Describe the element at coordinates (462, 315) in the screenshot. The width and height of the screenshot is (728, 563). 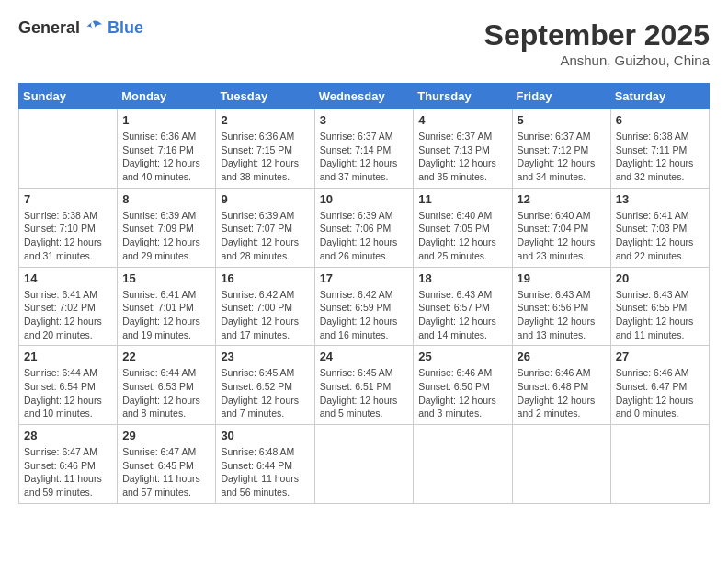
I see `day-info: Sunrise: 6:43 AM Sunset: 6:57 PM Dayligh…` at that location.